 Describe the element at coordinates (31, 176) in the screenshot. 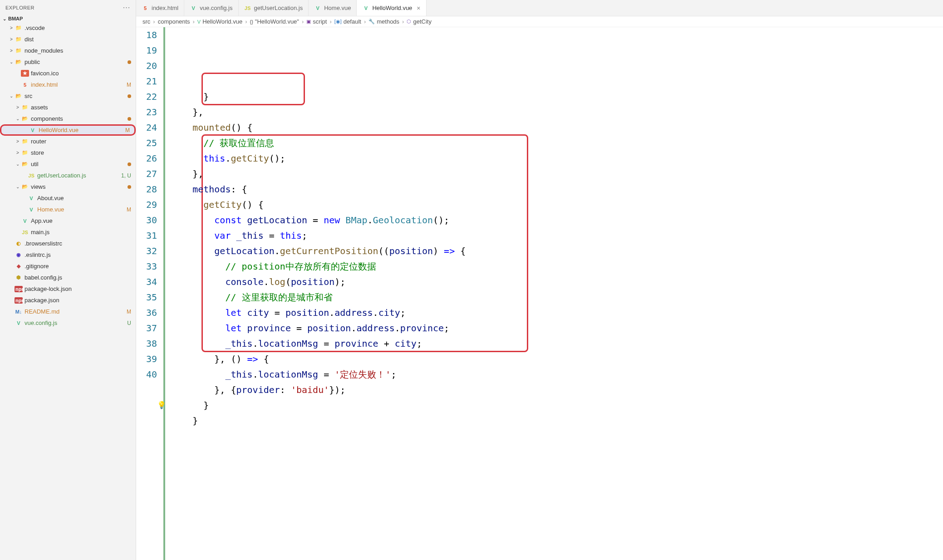

I see `file-icon: JS` at that location.